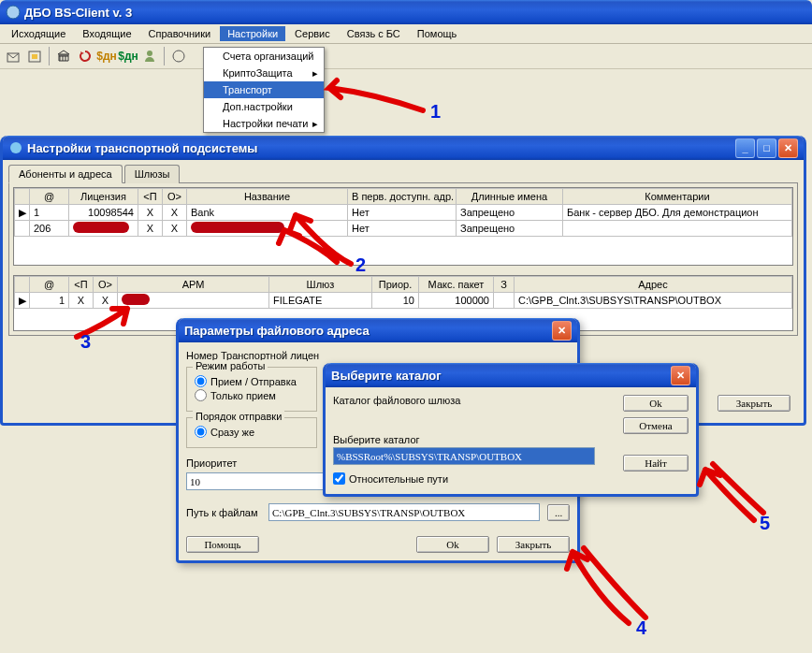 This screenshot has height=653, width=812. I want to click on toolbar-icon-refresh, so click(85, 56).